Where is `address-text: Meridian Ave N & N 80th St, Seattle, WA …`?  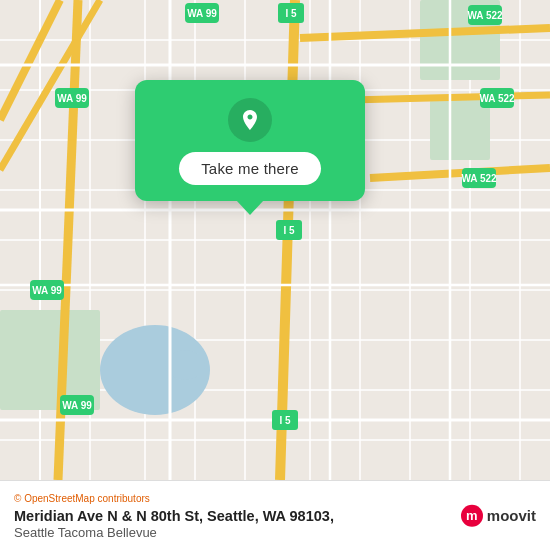 address-text: Meridian Ave N & N 80th St, Seattle, WA … is located at coordinates (275, 516).